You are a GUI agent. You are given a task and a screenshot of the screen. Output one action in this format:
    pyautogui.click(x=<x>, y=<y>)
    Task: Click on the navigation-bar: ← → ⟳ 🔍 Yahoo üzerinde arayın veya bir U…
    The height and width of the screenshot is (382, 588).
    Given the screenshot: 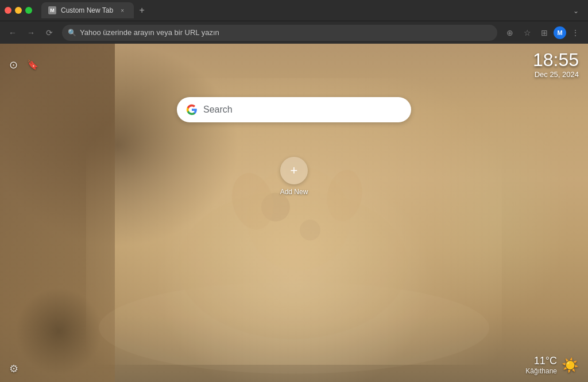 What is the action you would take?
    pyautogui.click(x=294, y=32)
    